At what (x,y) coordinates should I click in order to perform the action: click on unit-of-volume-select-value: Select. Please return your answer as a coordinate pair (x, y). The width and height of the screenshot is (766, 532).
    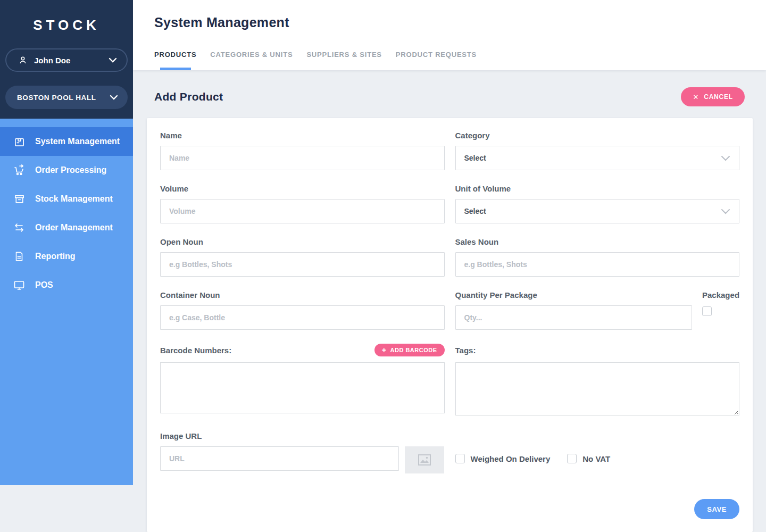
    Looking at the image, I should click on (476, 211).